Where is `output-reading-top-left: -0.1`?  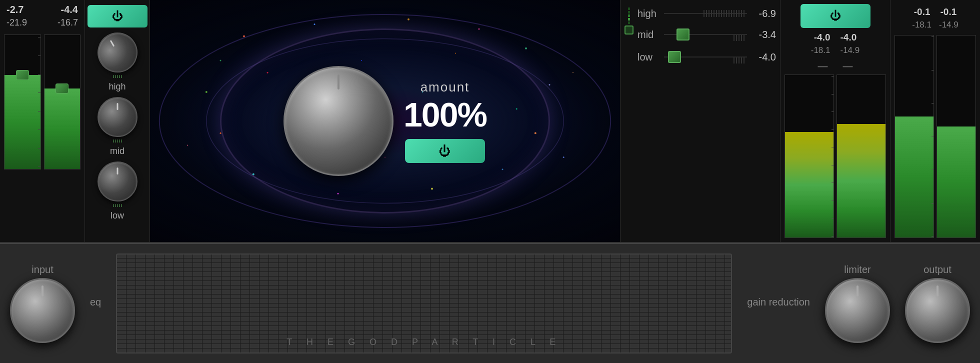
output-reading-top-left: -0.1 is located at coordinates (922, 12).